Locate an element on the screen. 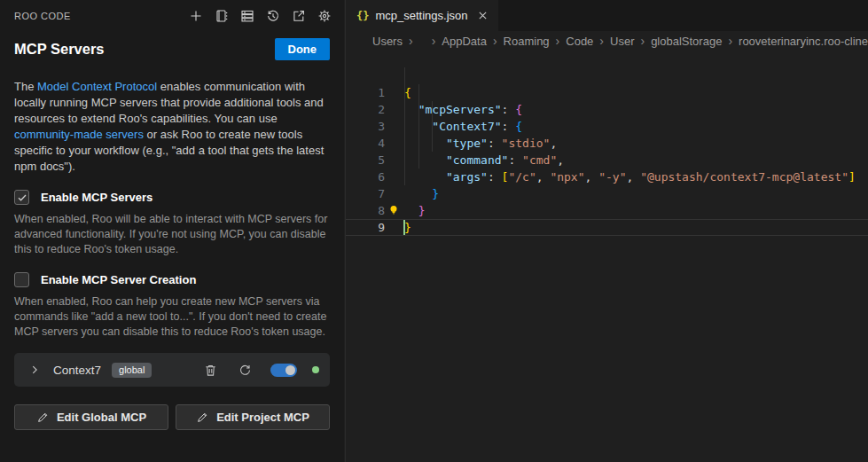 Image resolution: width=868 pixels, height=462 pixels. code-line: 2 "mcpServers": { is located at coordinates (606, 110).